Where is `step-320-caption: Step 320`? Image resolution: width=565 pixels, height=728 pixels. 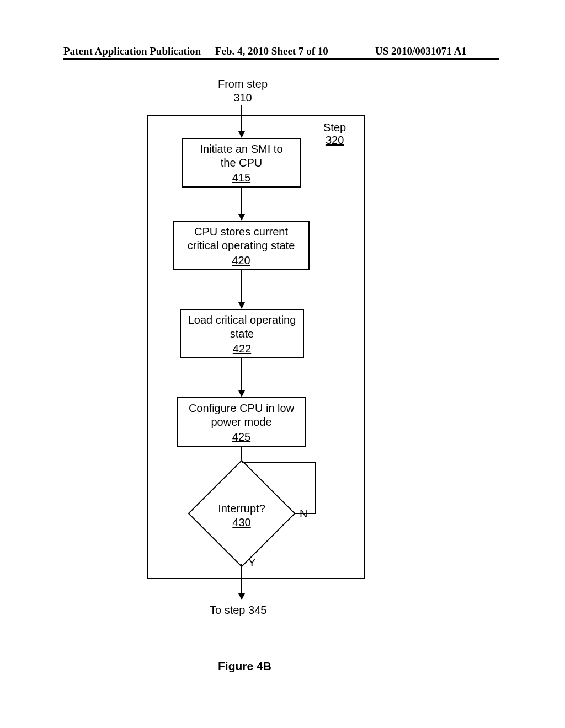
step-320-caption: Step 320 is located at coordinates (334, 134).